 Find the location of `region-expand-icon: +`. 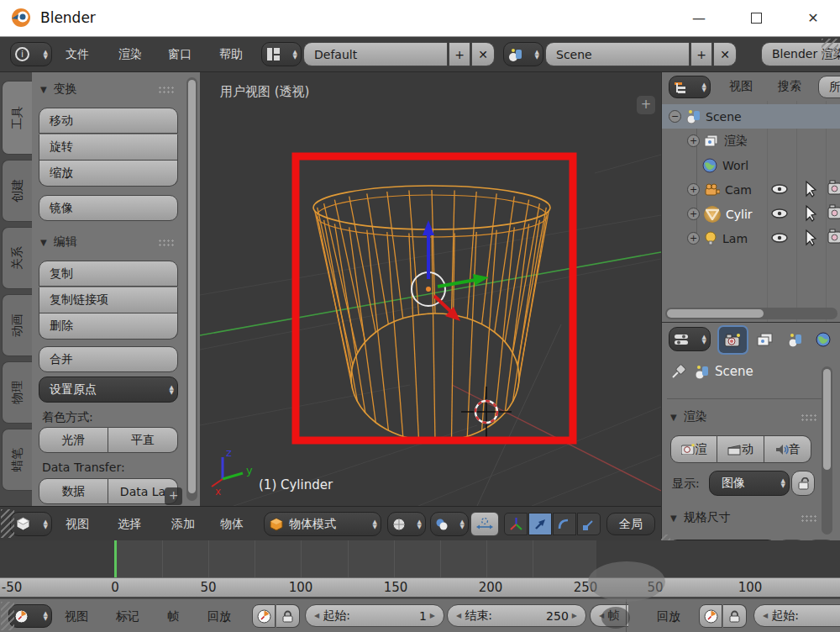

region-expand-icon: + is located at coordinates (173, 496).